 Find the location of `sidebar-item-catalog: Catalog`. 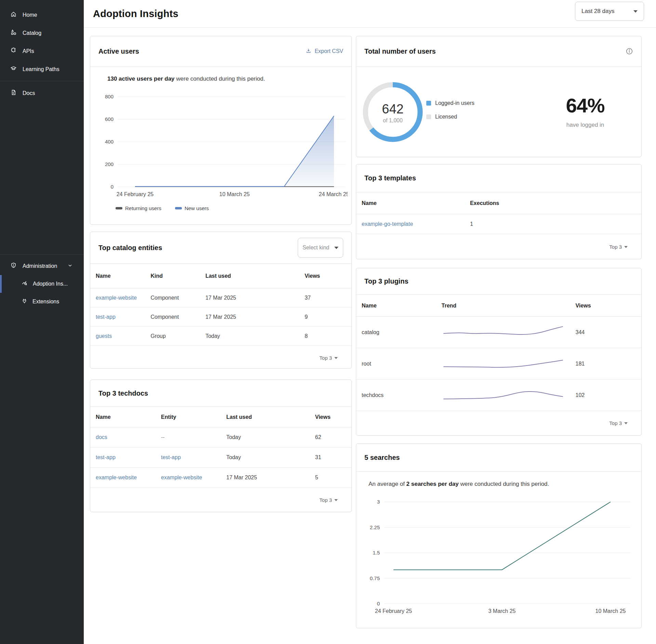

sidebar-item-catalog: Catalog is located at coordinates (42, 33).